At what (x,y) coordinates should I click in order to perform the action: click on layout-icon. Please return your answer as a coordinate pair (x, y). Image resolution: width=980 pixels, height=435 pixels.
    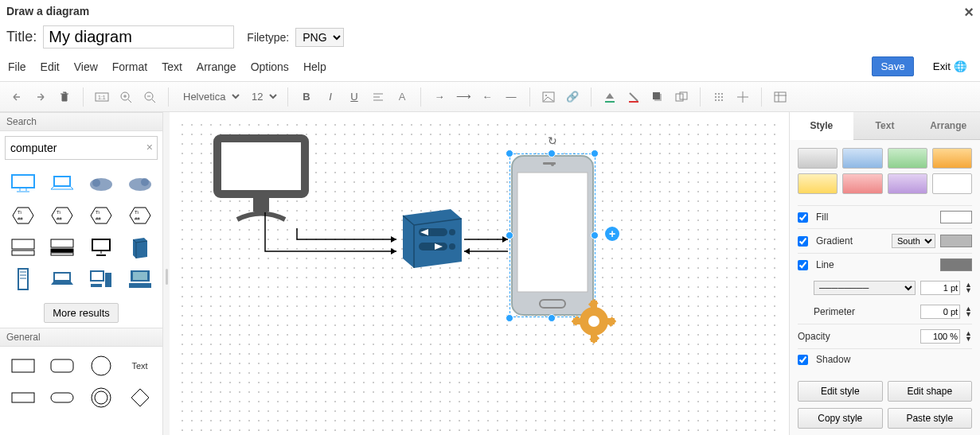
    Looking at the image, I should click on (780, 97).